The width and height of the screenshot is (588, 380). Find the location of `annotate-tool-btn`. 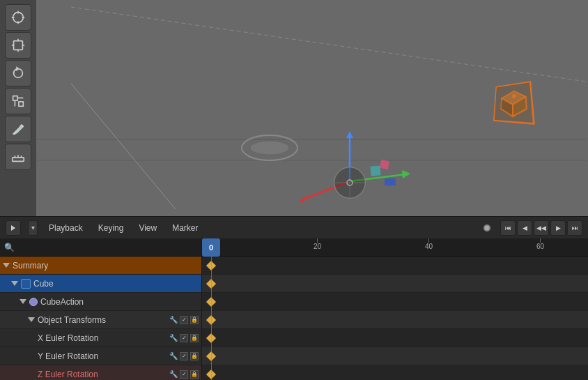

annotate-tool-btn is located at coordinates (18, 129).